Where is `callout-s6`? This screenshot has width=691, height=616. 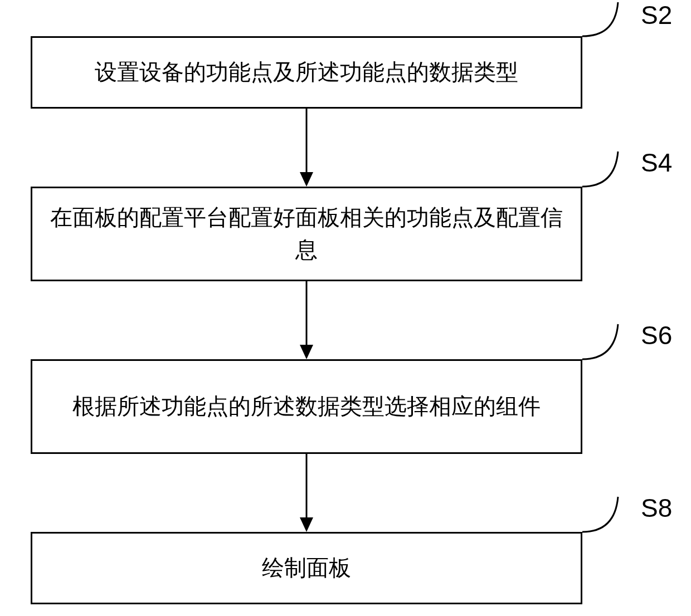
callout-s6 is located at coordinates (610, 350).